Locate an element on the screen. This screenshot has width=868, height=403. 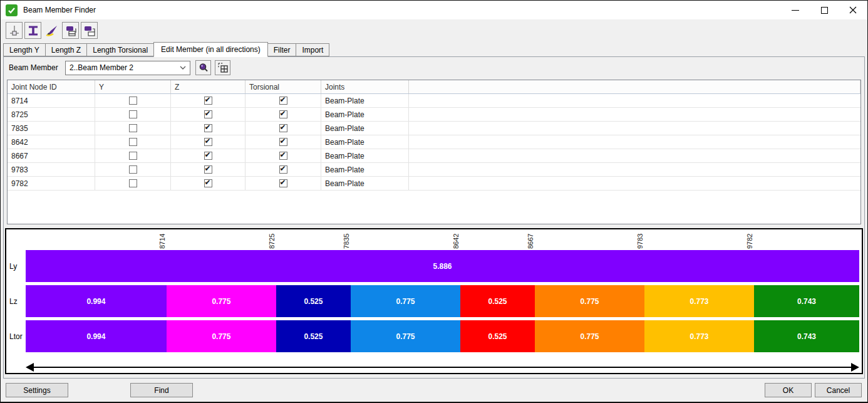
beam-member-select: 2..Beam Member 2 is located at coordinates (128, 68).